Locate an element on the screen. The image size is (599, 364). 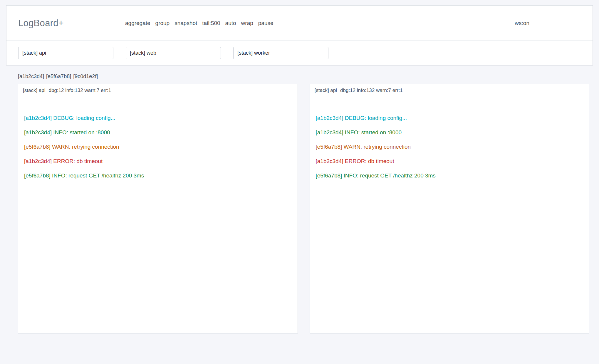
filter-bar is located at coordinates (300, 53).